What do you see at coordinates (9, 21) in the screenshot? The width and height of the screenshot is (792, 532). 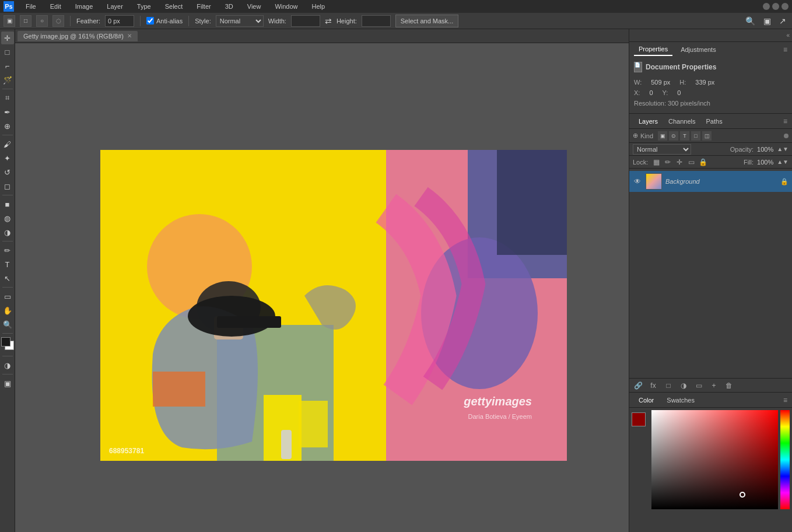 I see `tool-preset-picker: ▣` at bounding box center [9, 21].